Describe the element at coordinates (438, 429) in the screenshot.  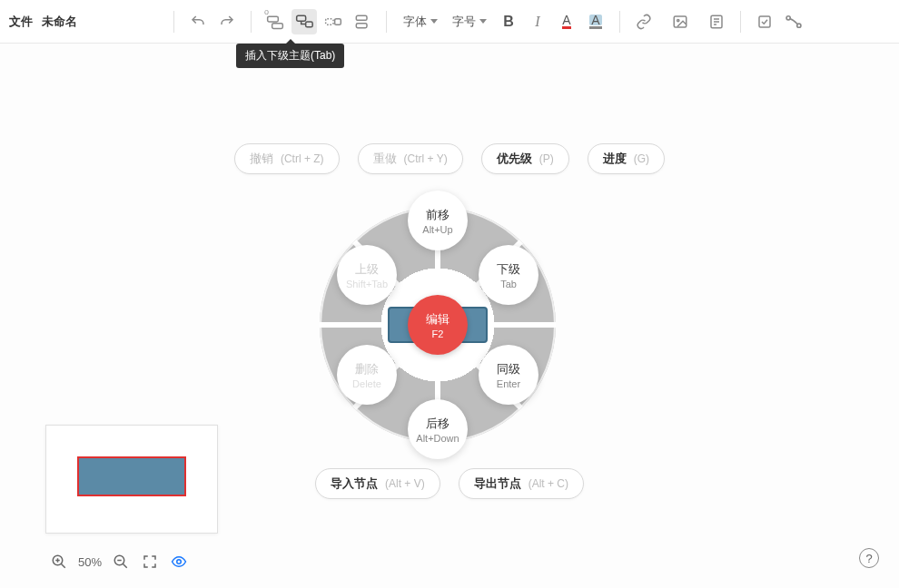
I see `radial-move-down: 后移Alt+Down` at that location.